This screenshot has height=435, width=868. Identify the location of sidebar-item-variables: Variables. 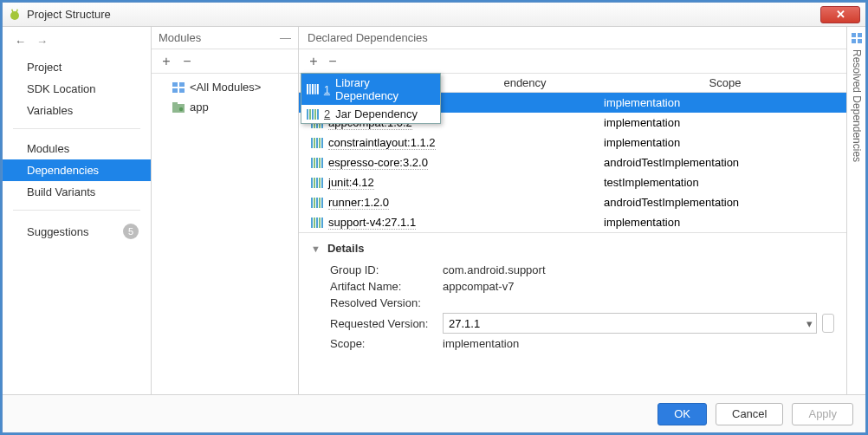
(76, 111).